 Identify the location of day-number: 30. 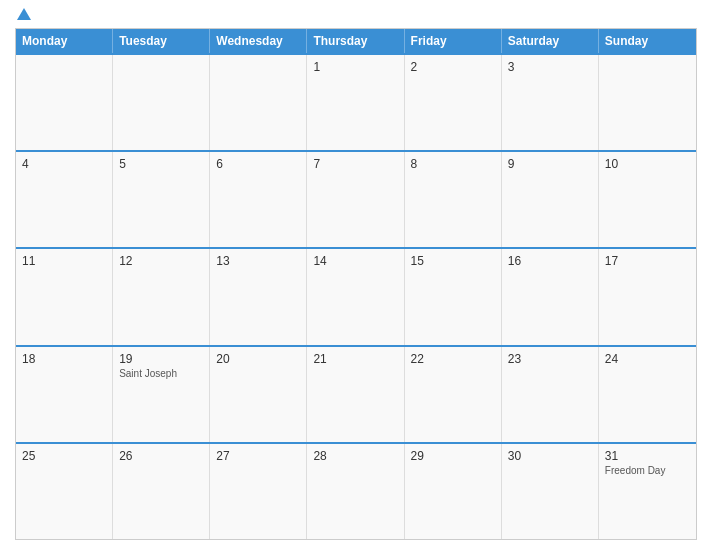
(550, 456).